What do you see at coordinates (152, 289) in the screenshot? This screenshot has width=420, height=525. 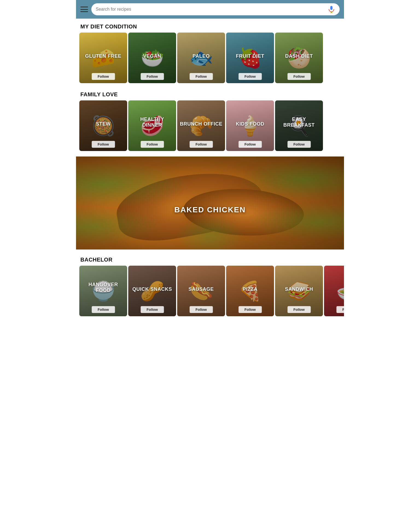 I see `card-label-quick-snacks: QUICK SNACKS` at bounding box center [152, 289].